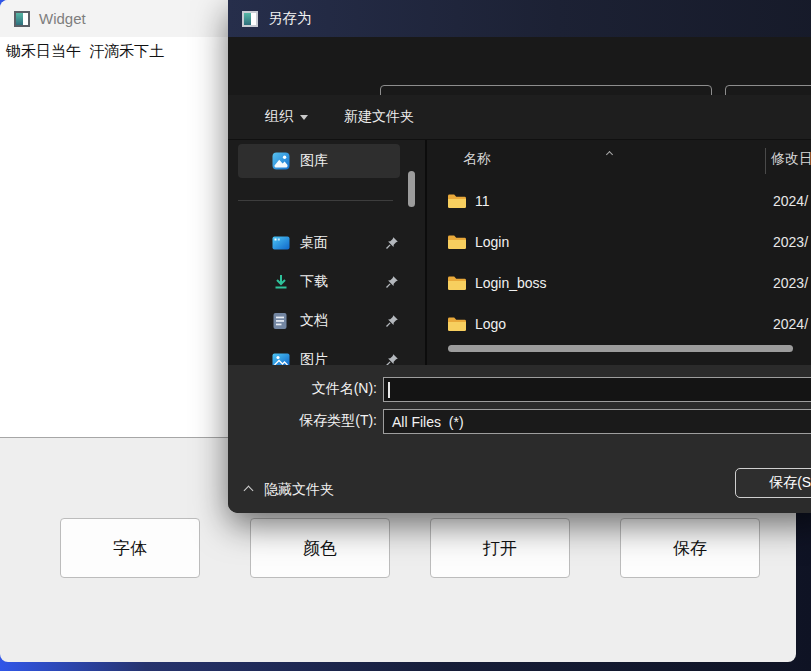  What do you see at coordinates (319, 161) in the screenshot?
I see `sidebar-item-gallery: 图库` at bounding box center [319, 161].